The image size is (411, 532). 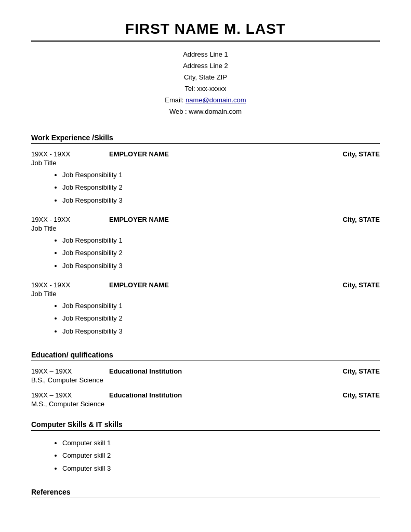 I want to click on address-line2: Address Line 2, so click(x=206, y=66).